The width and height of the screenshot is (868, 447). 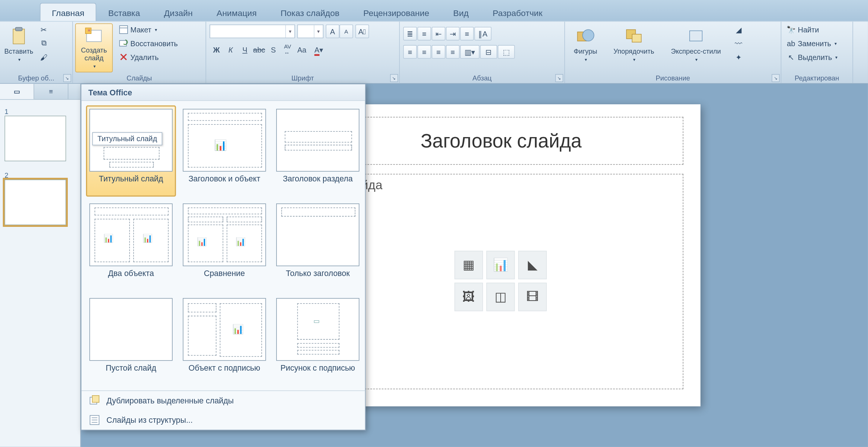 I want to click on group-font-label: Шрифт, so click(x=303, y=78).